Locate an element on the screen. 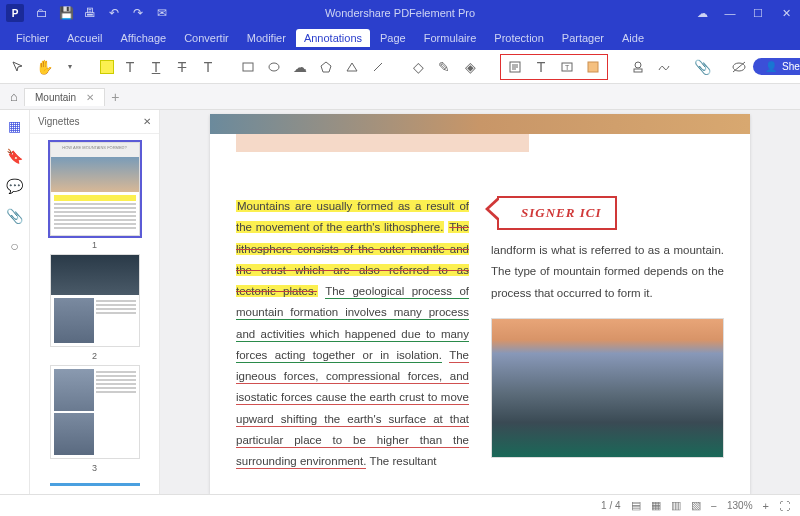  body-text: The resultant is located at coordinates (402, 461).